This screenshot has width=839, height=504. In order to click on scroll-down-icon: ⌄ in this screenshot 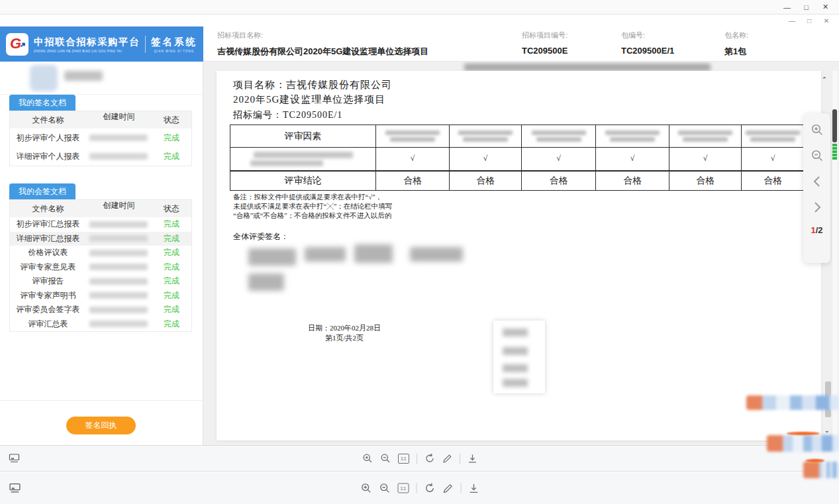, I will do `click(827, 430)`.